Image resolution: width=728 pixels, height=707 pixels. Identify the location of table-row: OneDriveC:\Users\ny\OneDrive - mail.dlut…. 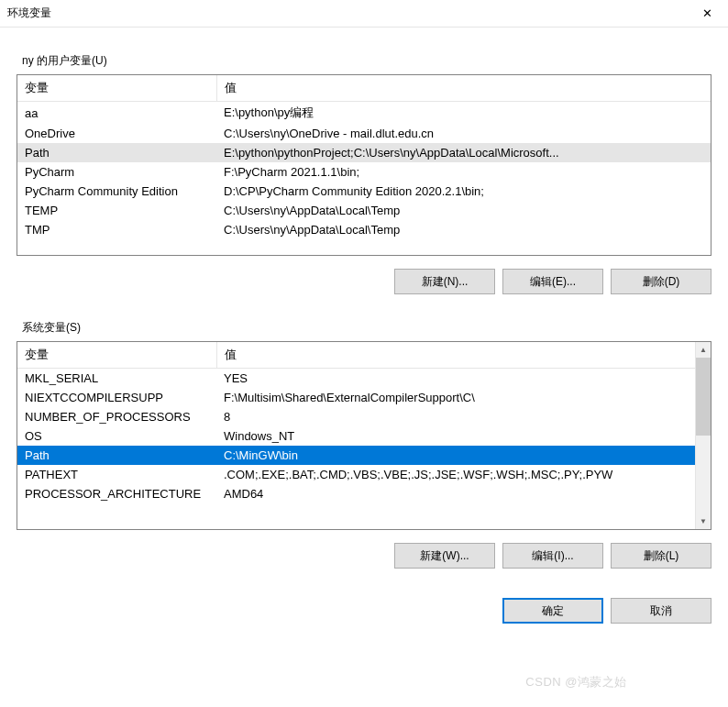
(364, 134).